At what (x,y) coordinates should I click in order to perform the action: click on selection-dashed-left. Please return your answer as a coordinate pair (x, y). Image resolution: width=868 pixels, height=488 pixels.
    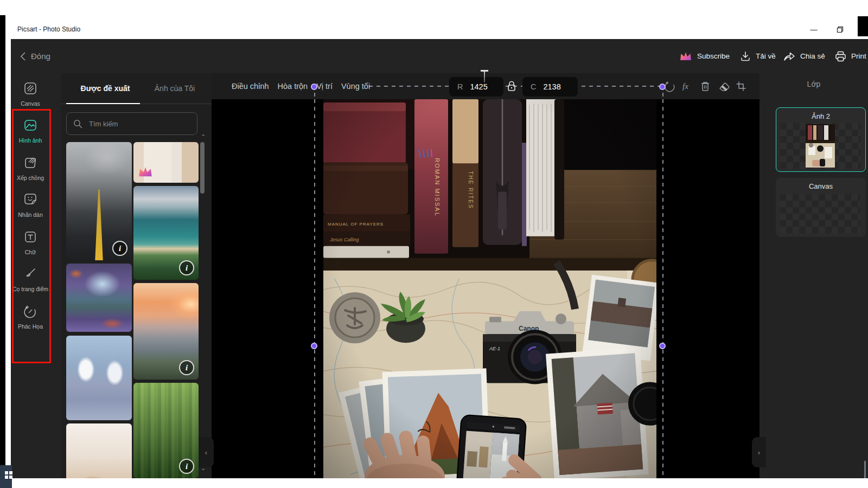
    Looking at the image, I should click on (315, 288).